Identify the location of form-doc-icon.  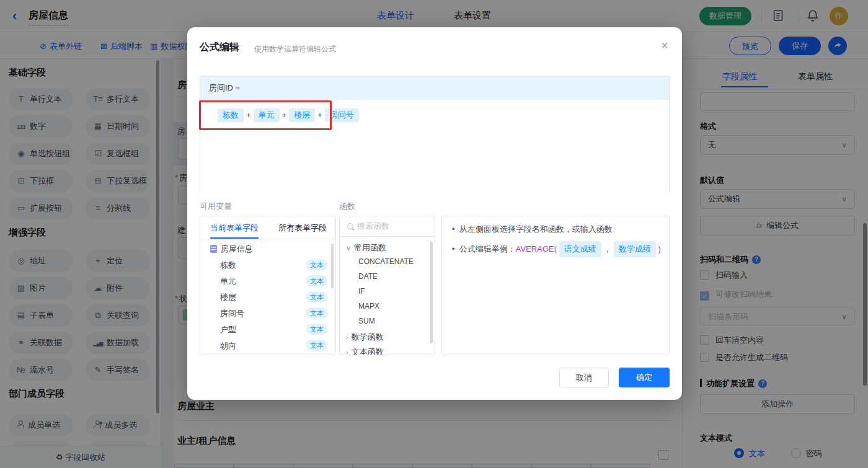
(213, 249).